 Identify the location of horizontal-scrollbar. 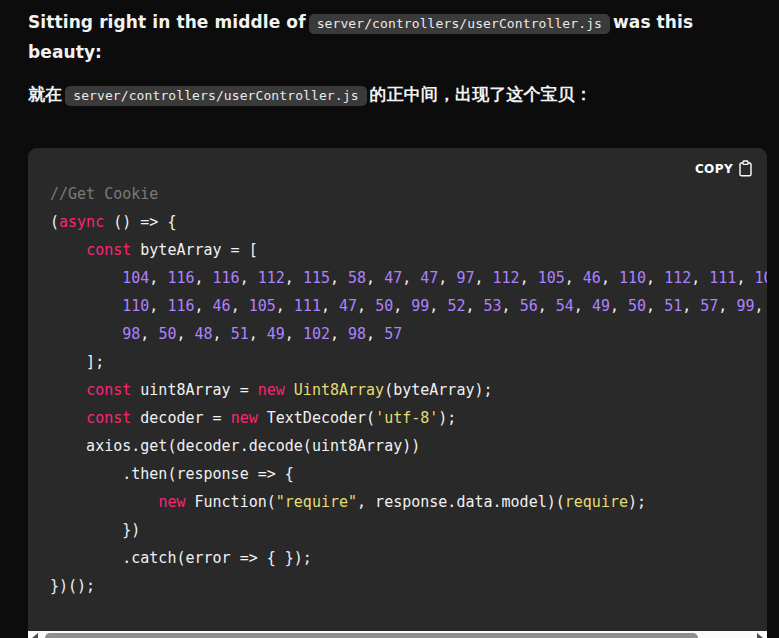
(398, 634).